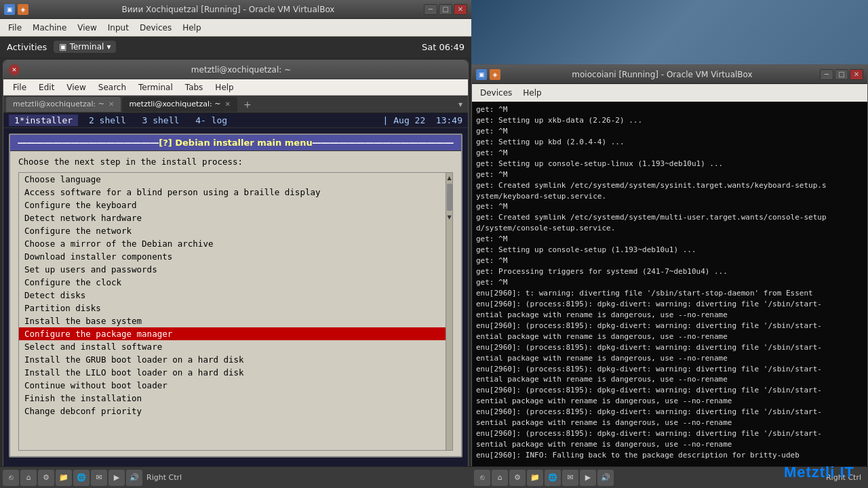  Describe the element at coordinates (76, 87) in the screenshot. I see `terminal-menu-view: View` at that location.